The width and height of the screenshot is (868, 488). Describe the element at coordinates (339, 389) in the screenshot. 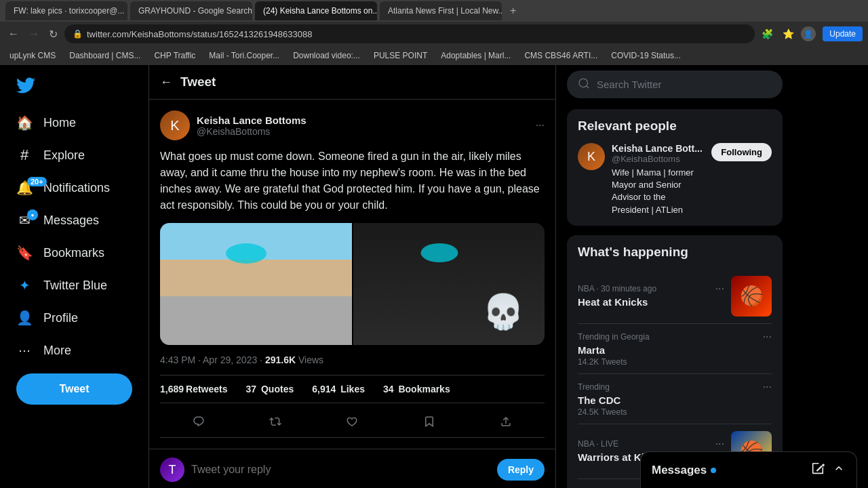

I see `likes-stat: 6,914 Likes` at that location.